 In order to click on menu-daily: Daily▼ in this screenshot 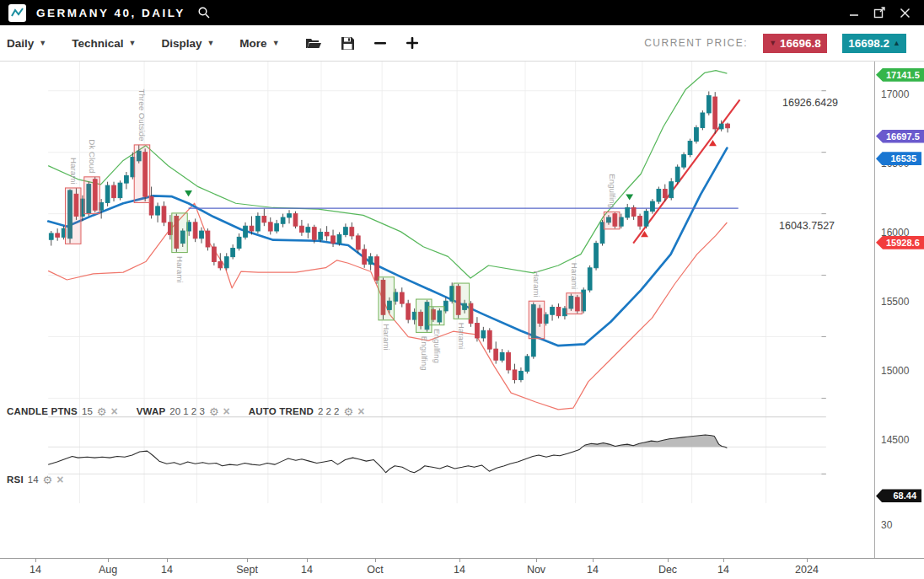, I will do `click(27, 44)`.